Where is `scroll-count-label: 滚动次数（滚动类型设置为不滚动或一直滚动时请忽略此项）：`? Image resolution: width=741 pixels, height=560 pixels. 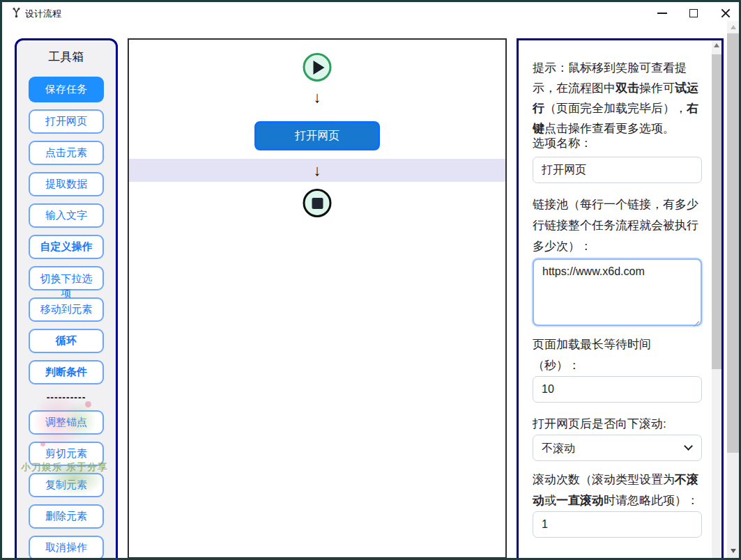
scroll-count-label: 滚动次数（滚动类型设置为不滚动或一直滚动时请忽略此项）： is located at coordinates (618, 490).